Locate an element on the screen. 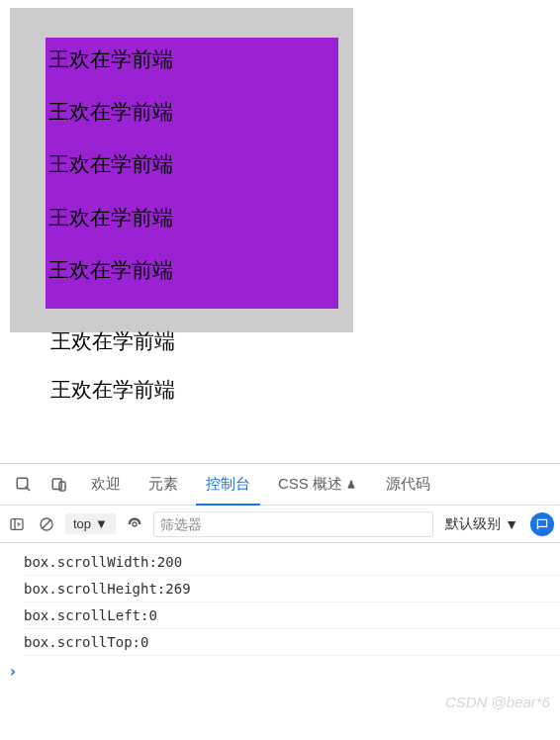 The image size is (560, 740). console-line: box.scrollTop:0 is located at coordinates (292, 643).